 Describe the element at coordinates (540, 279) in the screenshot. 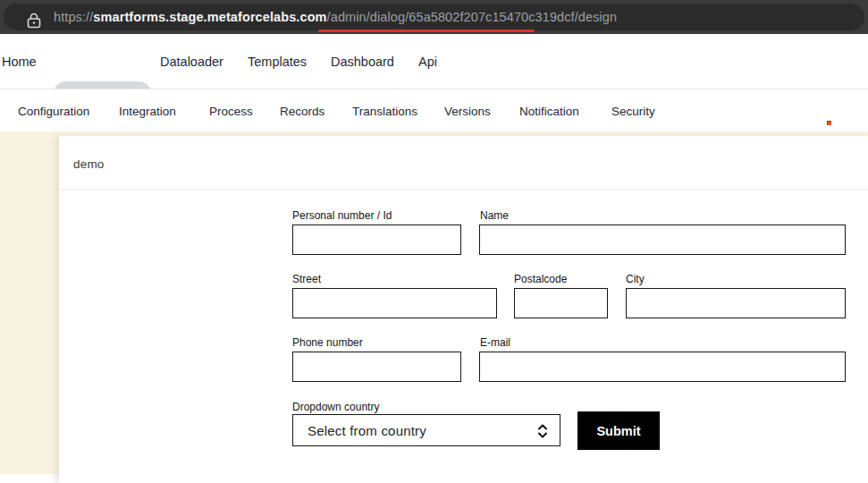

I see `postalcode-label: Postalcode` at that location.